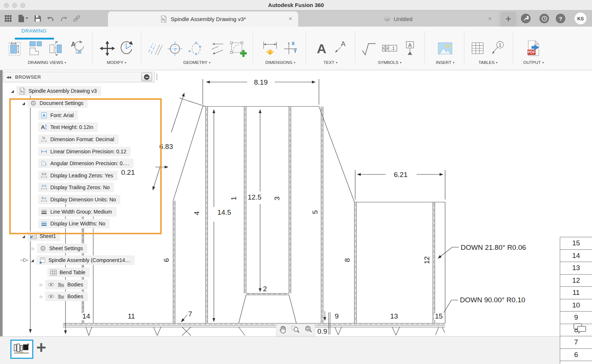  What do you see at coordinates (86, 316) in the screenshot?
I see `bend-id-label: 14` at bounding box center [86, 316].